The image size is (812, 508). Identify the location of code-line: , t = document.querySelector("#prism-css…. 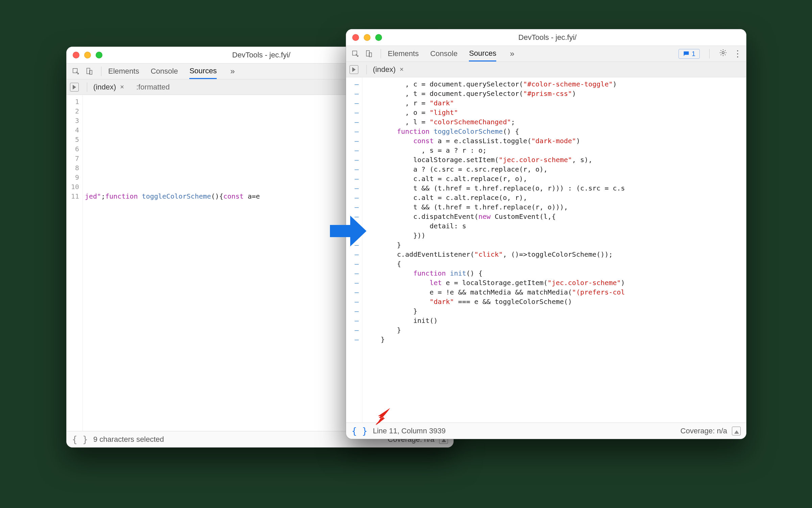
(555, 94).